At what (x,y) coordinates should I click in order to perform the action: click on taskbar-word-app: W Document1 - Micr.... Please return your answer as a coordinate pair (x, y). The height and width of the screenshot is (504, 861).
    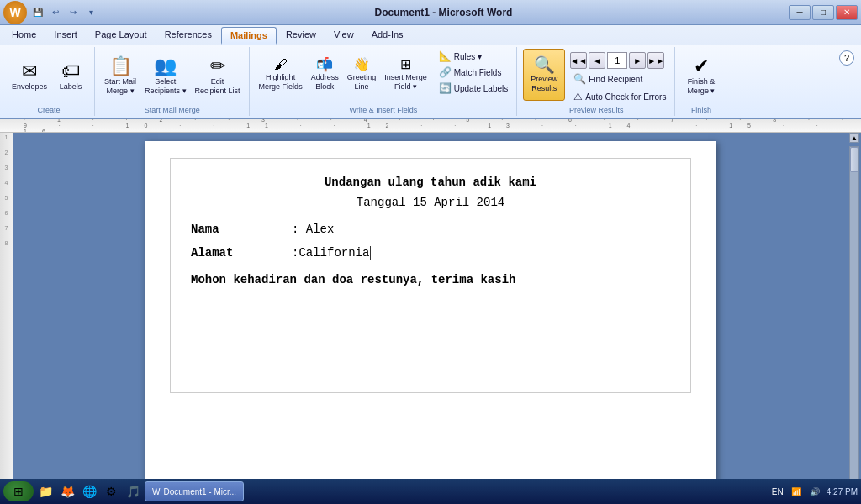
    Looking at the image, I should click on (194, 491).